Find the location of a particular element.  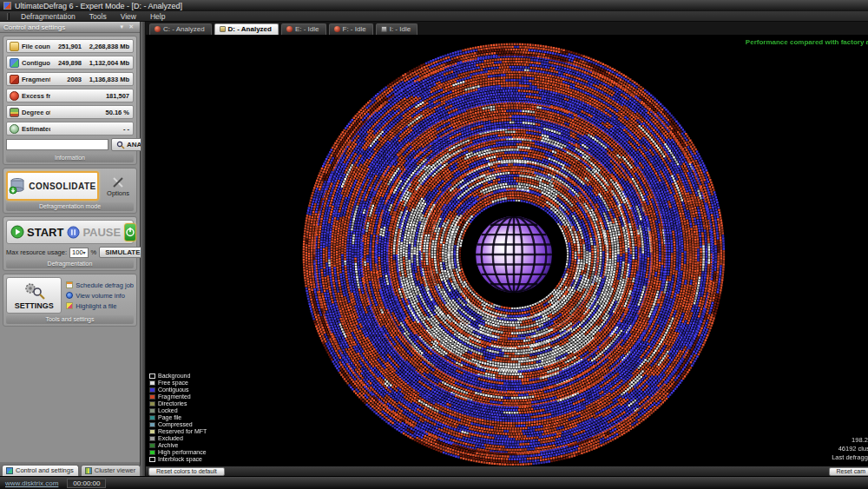

drive-c-icon is located at coordinates (158, 30).